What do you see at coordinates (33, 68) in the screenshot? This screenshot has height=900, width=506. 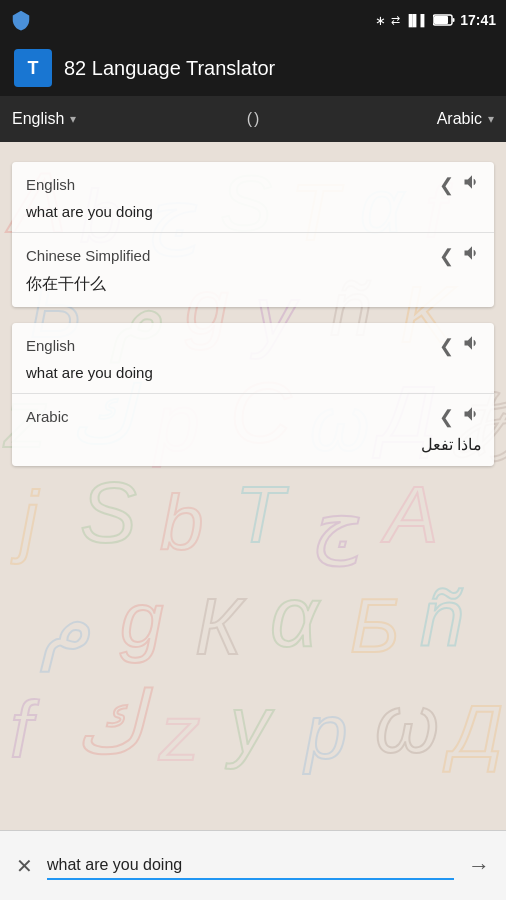 I see `app-icon: T` at bounding box center [33, 68].